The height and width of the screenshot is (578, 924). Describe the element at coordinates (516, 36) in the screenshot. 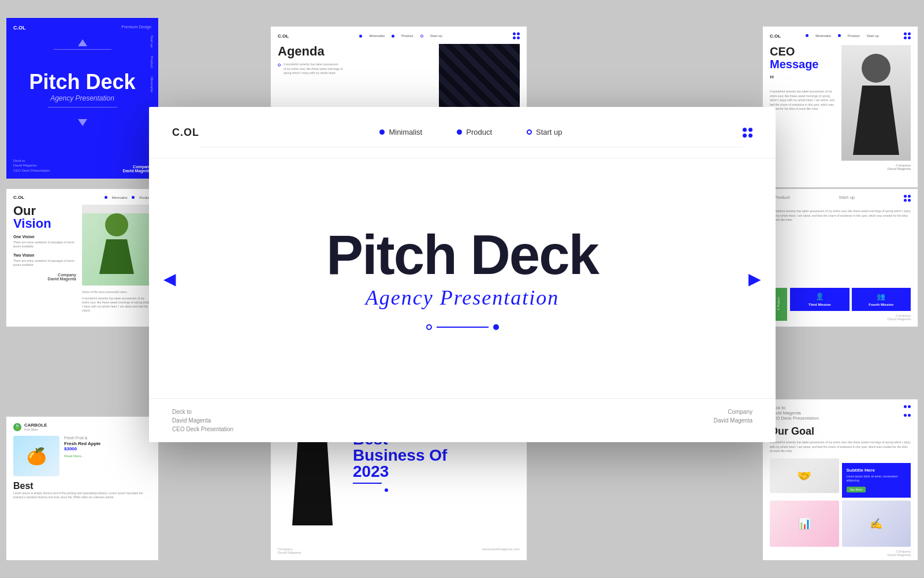

I see `tc-dots` at that location.